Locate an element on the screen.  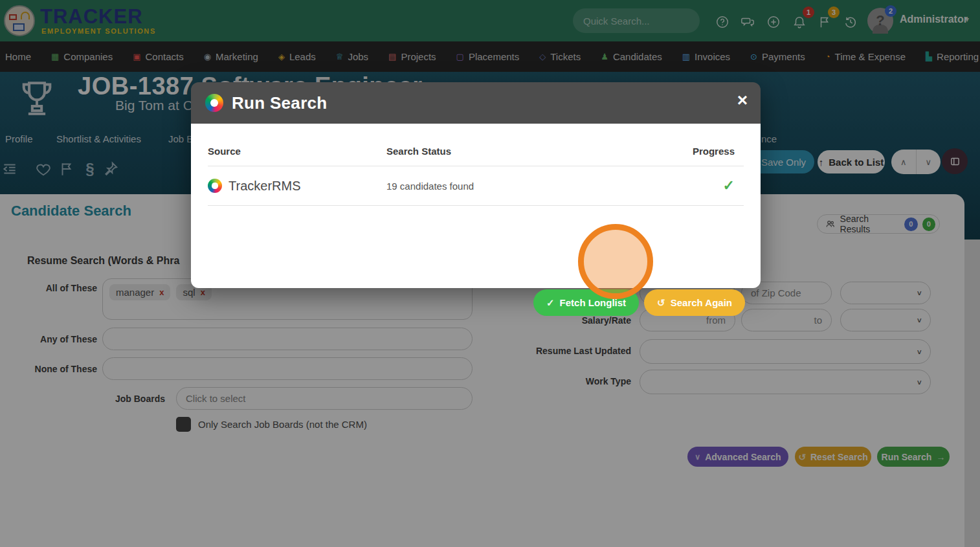
close-icon: × is located at coordinates (742, 100).